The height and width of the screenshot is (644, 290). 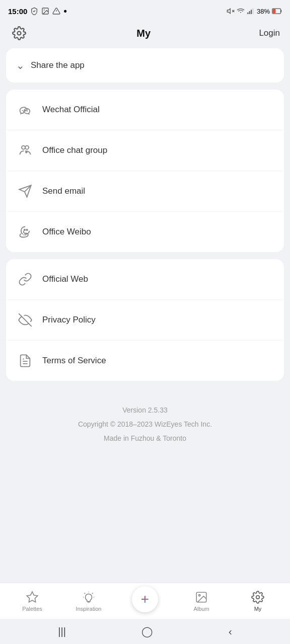 What do you see at coordinates (263, 11) in the screenshot?
I see `battery-text: 38%` at bounding box center [263, 11].